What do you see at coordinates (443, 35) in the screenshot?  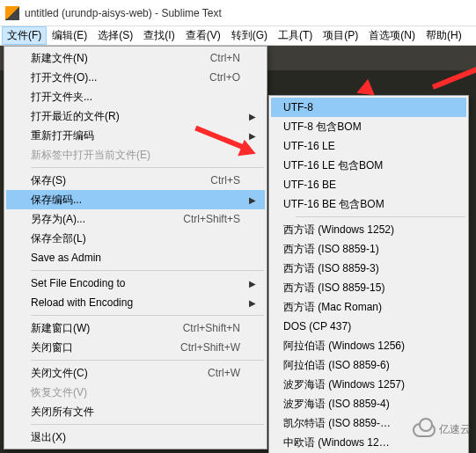 I see `menu-9: 帮助(H)` at bounding box center [443, 35].